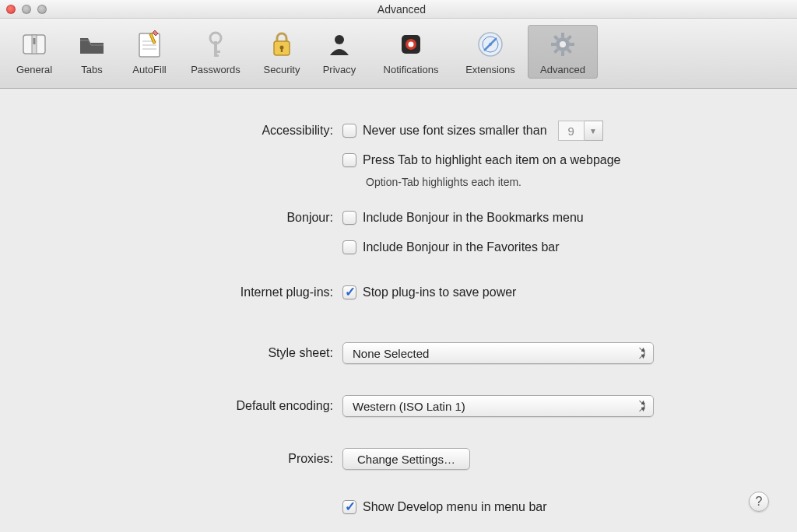 The width and height of the screenshot is (797, 532). Describe the element at coordinates (391, 353) in the screenshot. I see `stylesheet-value: None Selected` at that location.